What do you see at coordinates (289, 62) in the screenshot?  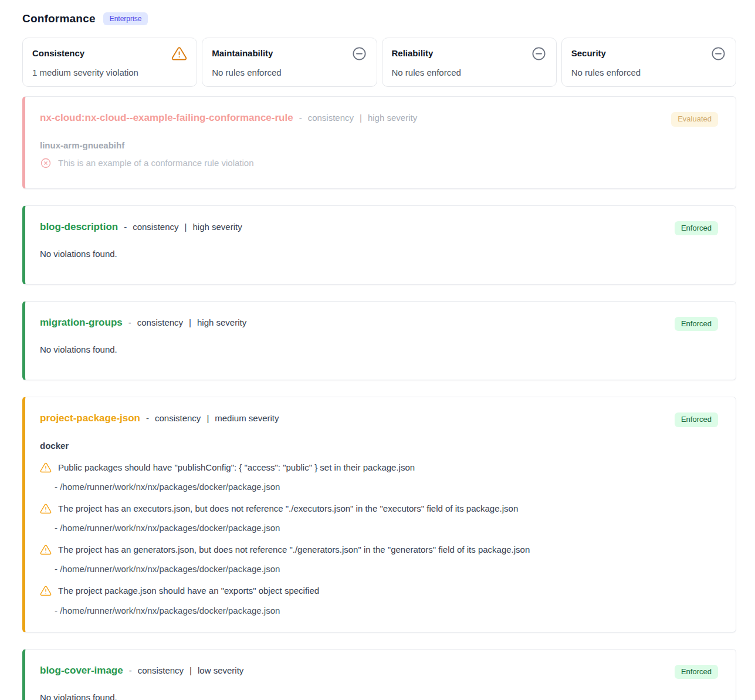 I see `category-summary-card: Maintainability No rules enforced` at bounding box center [289, 62].